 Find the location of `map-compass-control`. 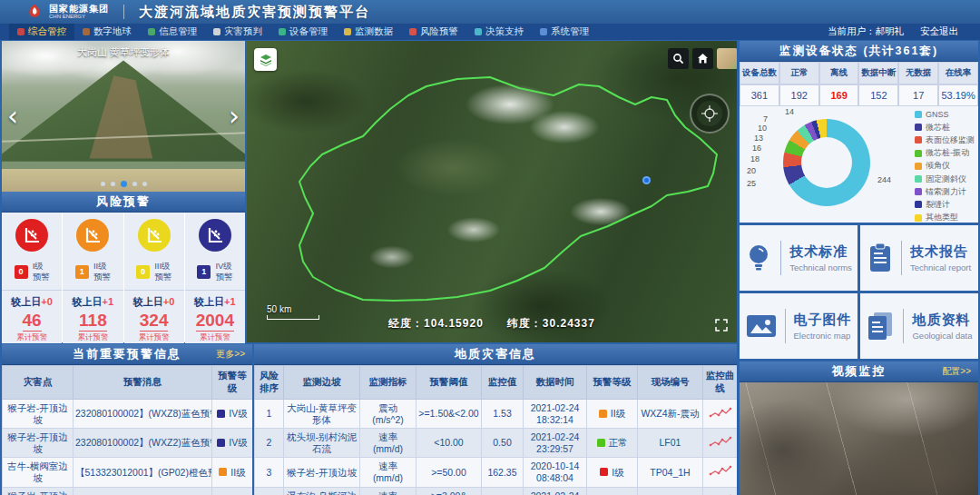

map-compass-control is located at coordinates (710, 114).